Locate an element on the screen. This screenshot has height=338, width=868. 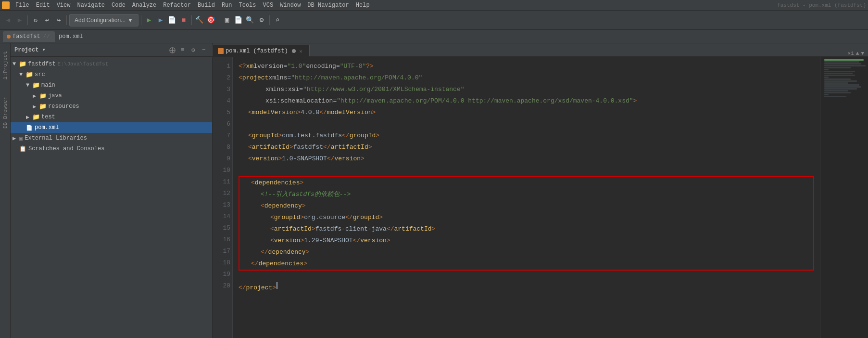
menu-refactor: Refactor is located at coordinates (177, 5).